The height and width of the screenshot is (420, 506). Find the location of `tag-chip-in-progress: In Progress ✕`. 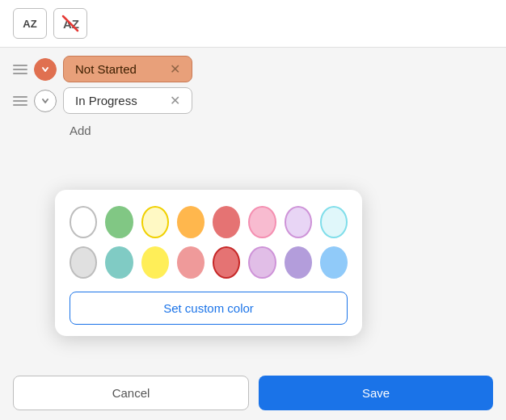

tag-chip-in-progress: In Progress ✕ is located at coordinates (128, 100).